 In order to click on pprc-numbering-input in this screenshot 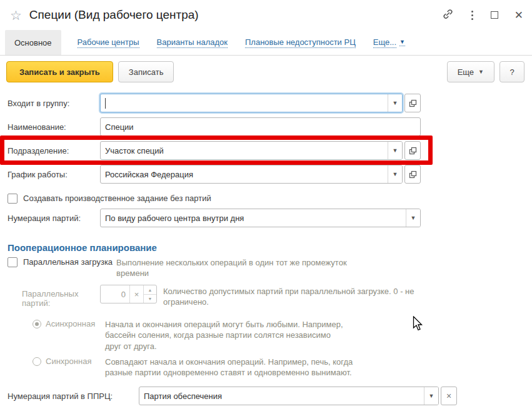, I will do `click(281, 396)`.